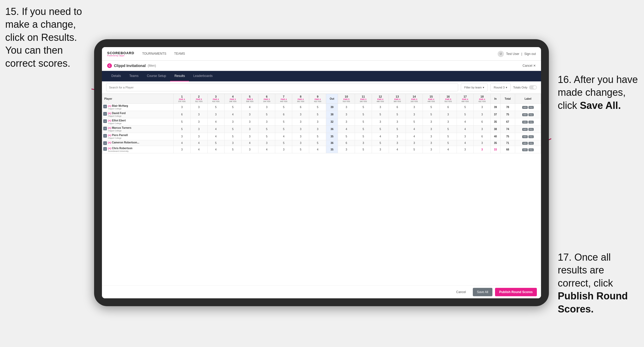 The height and width of the screenshot is (347, 644). I want to click on hole-17-score: 3, so click(465, 137).